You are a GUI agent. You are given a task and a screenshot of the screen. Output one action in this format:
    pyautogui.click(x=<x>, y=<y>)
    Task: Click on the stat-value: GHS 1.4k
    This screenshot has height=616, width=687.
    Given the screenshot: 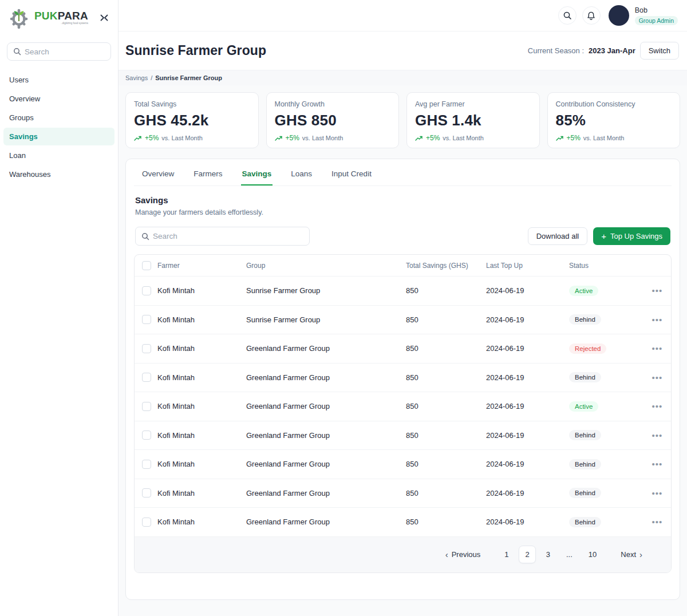 What is the action you would take?
    pyautogui.click(x=473, y=120)
    